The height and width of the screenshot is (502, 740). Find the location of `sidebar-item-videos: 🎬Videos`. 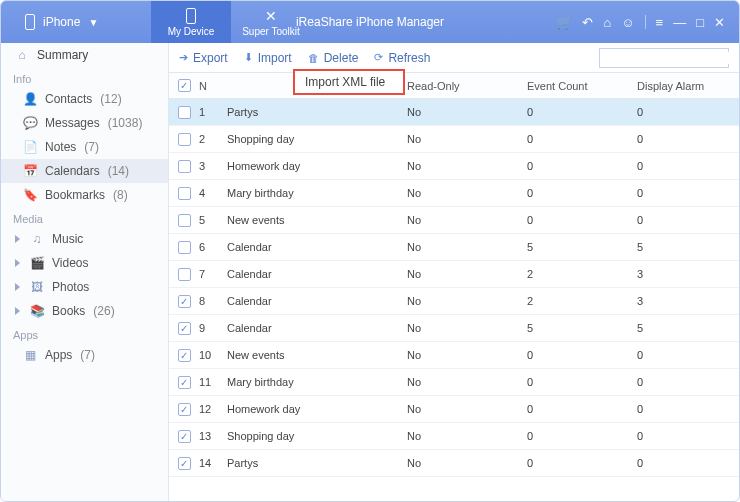

sidebar-item-videos: 🎬Videos is located at coordinates (84, 263).